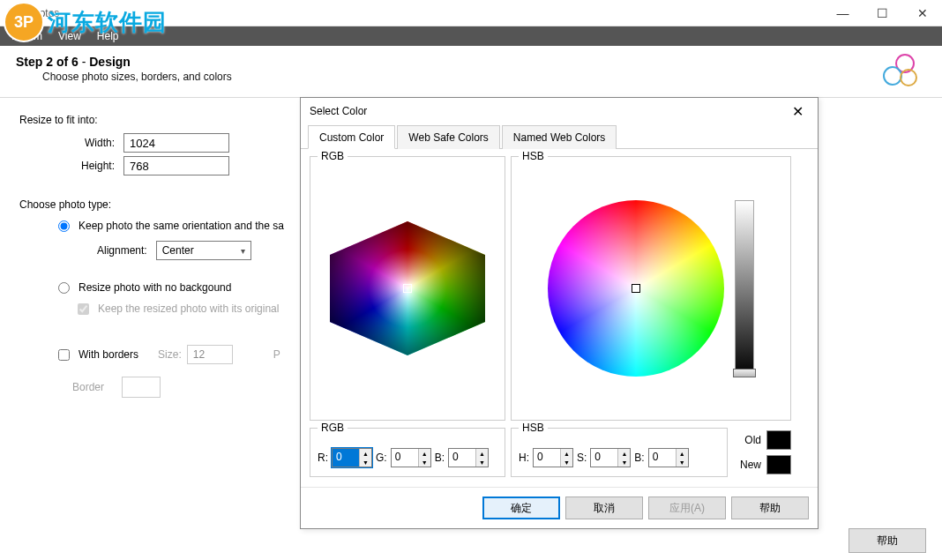 Image resolution: width=942 pixels, height=560 pixels. I want to click on old-new-panel: Old New, so click(763, 452).